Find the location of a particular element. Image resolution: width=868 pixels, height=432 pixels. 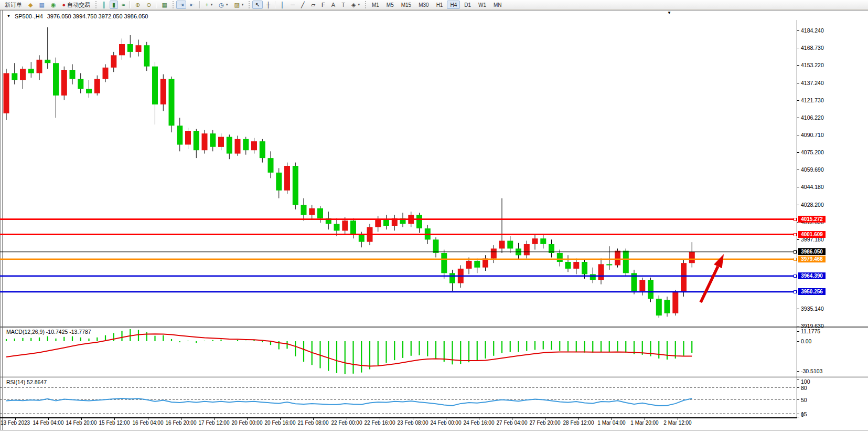

cursor-icon: ↖ is located at coordinates (257, 5).